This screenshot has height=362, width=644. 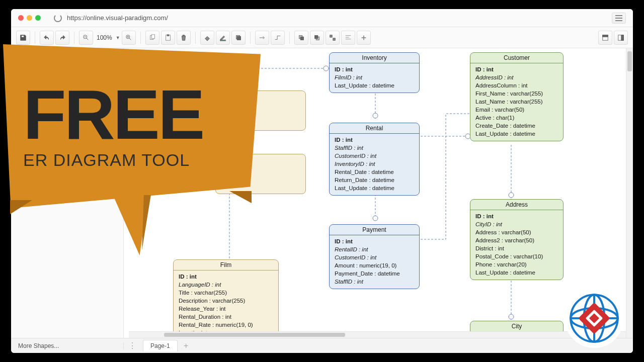 What do you see at coordinates (184, 38) in the screenshot?
I see `delete-button` at bounding box center [184, 38].